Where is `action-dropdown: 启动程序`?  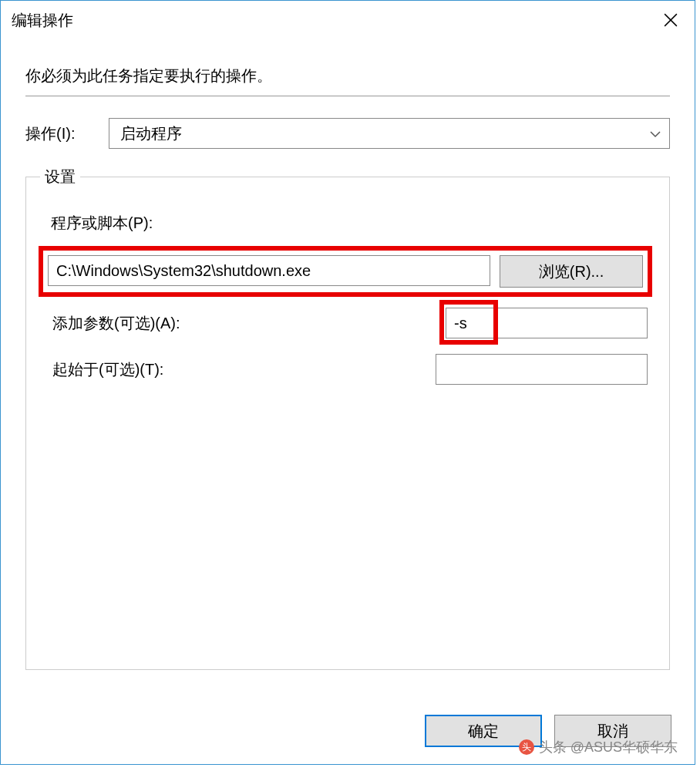
action-dropdown: 启动程序 is located at coordinates (389, 133).